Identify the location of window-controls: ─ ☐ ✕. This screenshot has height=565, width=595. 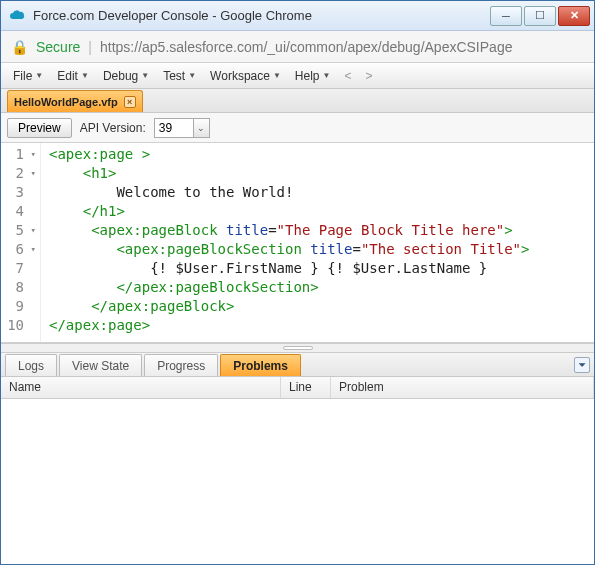
(540, 16).